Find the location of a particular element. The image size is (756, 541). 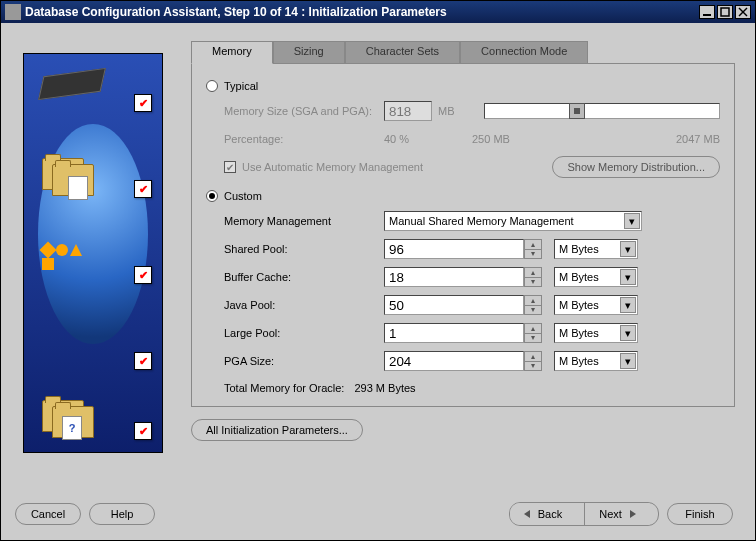

auto-memory-label: Use Automatic Memory Management is located at coordinates (397, 167).